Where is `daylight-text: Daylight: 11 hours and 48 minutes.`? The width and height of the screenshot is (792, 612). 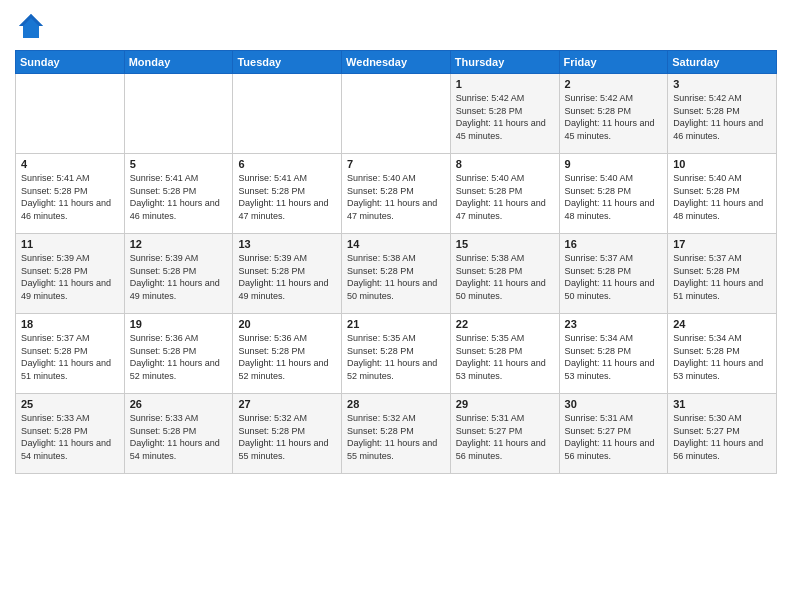 daylight-text: Daylight: 11 hours and 48 minutes. is located at coordinates (722, 210).